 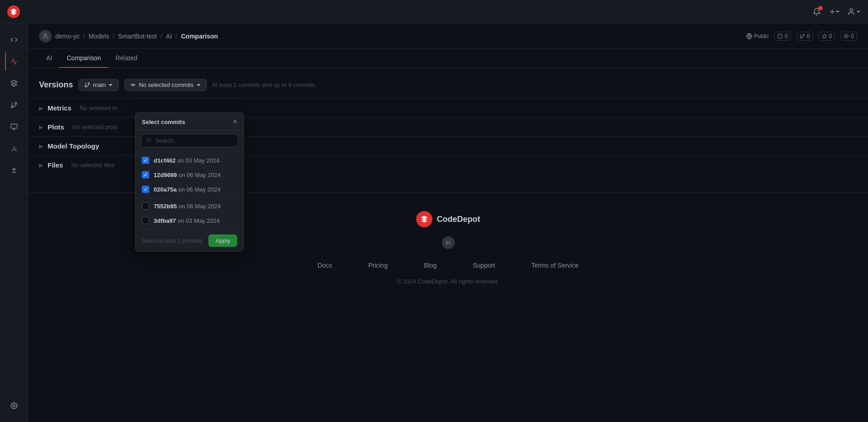 What do you see at coordinates (189, 141) in the screenshot?
I see `dropdown-search` at bounding box center [189, 141].